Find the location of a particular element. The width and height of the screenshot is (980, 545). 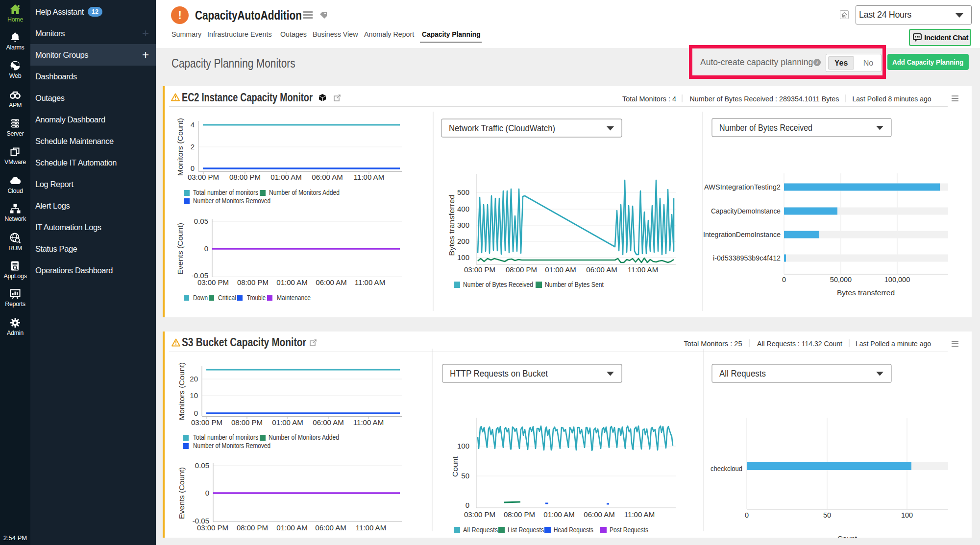

svg-text: 300 is located at coordinates (464, 225).